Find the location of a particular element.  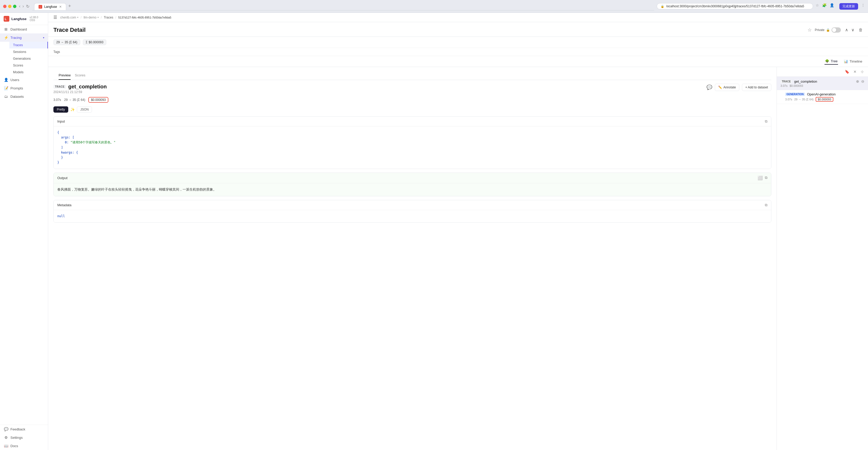

sidebar-item-tracing: ⚡ Tracing ▾ is located at coordinates (24, 38).